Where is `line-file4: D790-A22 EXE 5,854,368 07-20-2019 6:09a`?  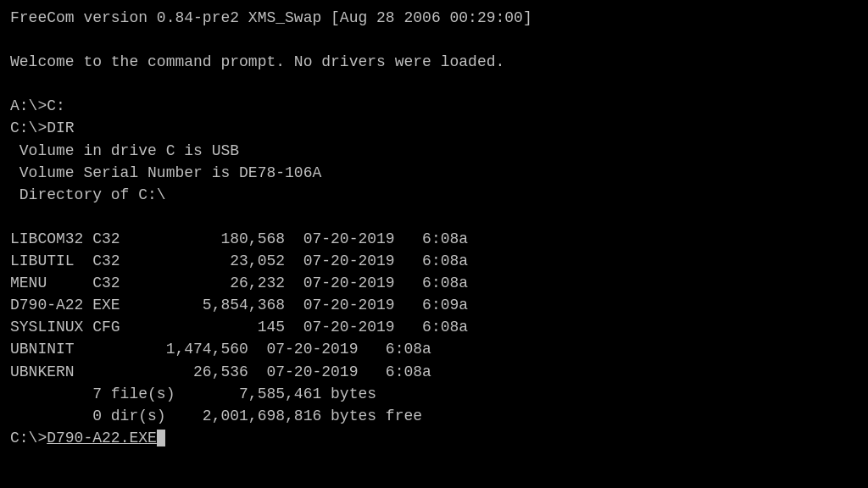 line-file4: D790-A22 EXE 5,854,368 07-20-2019 6:09a is located at coordinates (434, 305).